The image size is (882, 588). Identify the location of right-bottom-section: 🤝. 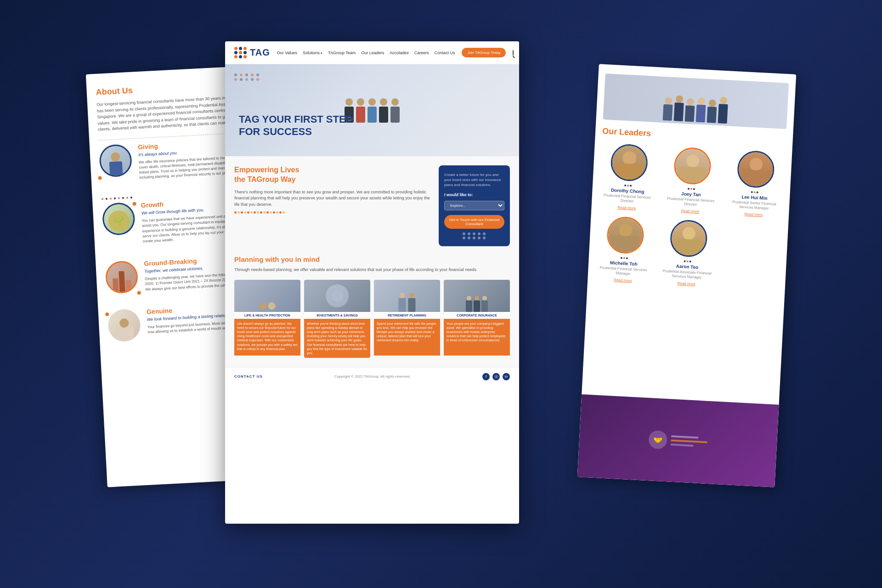
(678, 441).